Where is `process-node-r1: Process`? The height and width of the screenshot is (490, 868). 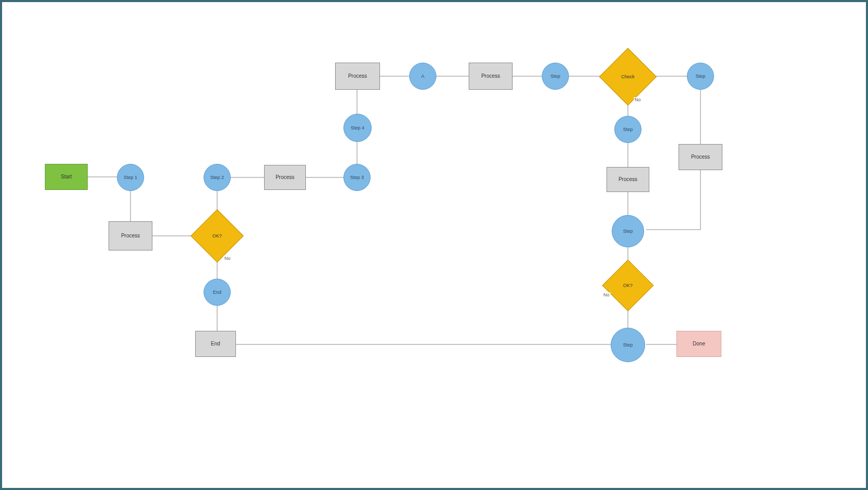 process-node-r1: Process is located at coordinates (130, 236).